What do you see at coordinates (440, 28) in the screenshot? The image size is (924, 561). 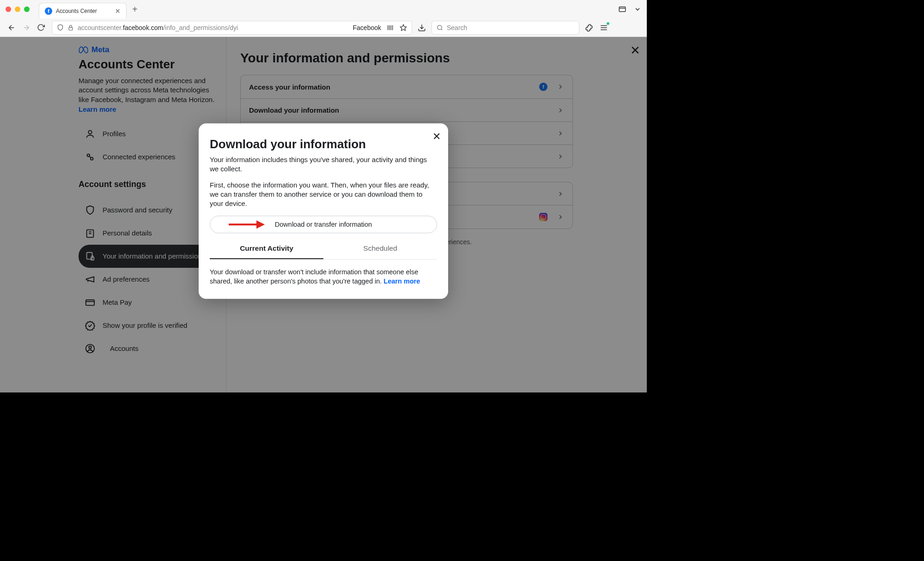 I see `search-icon` at bounding box center [440, 28].